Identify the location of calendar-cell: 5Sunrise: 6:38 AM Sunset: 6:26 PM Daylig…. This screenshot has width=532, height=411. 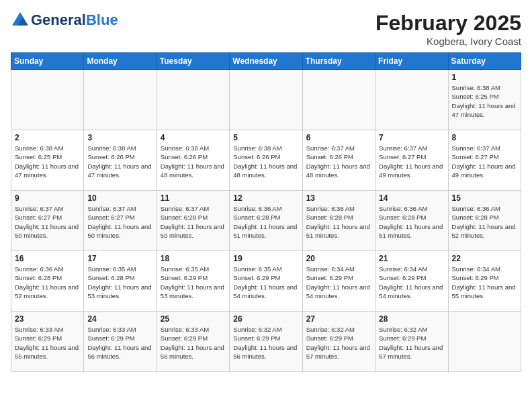
(266, 161).